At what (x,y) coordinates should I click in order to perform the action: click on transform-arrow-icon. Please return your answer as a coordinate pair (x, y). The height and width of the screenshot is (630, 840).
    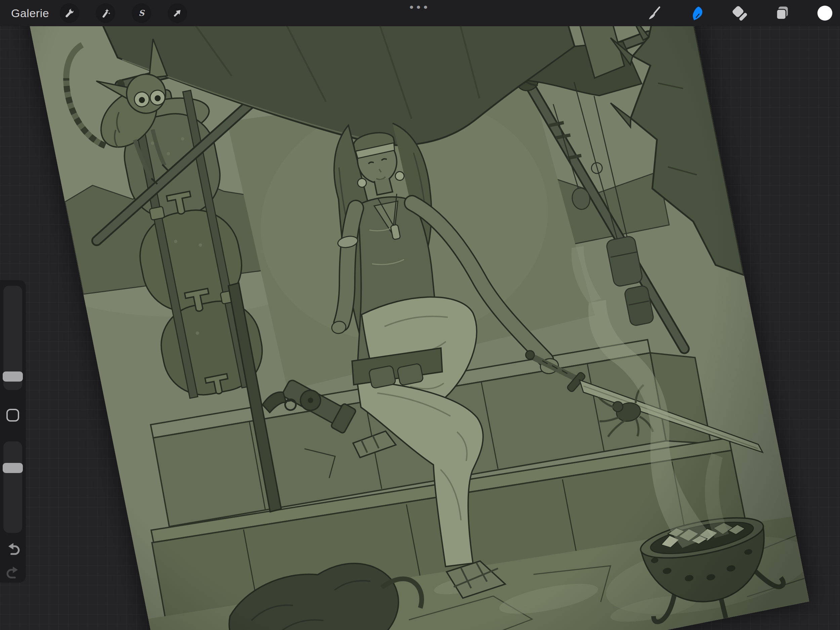
    Looking at the image, I should click on (177, 13).